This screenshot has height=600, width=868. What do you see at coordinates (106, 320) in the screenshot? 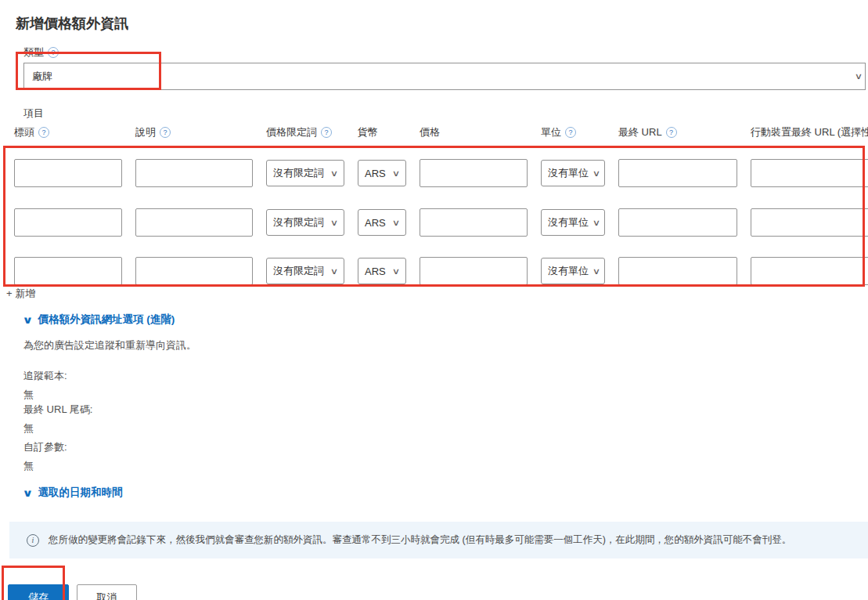
I see `url-options-toggle-label: 價格額外資訊網址選項 (進階)` at bounding box center [106, 320].